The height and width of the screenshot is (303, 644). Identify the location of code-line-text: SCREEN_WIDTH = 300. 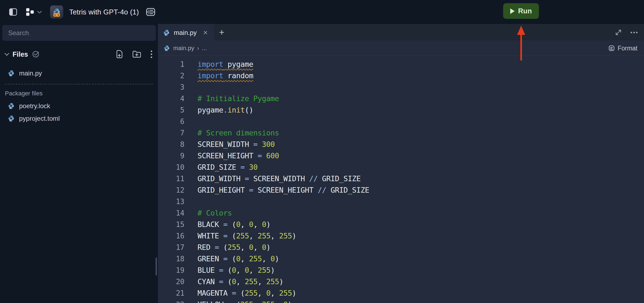
(230, 144).